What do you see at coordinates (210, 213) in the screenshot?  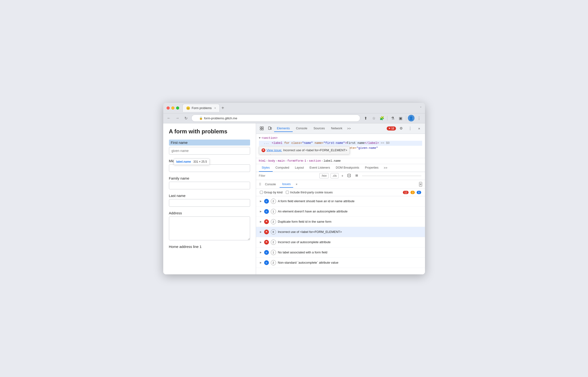 I see `address-label: Address` at bounding box center [210, 213].